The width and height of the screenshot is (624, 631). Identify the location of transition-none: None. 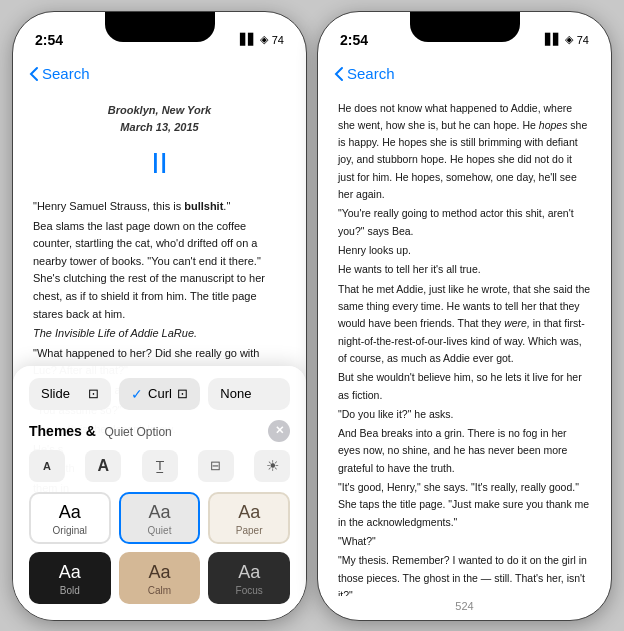
(249, 394).